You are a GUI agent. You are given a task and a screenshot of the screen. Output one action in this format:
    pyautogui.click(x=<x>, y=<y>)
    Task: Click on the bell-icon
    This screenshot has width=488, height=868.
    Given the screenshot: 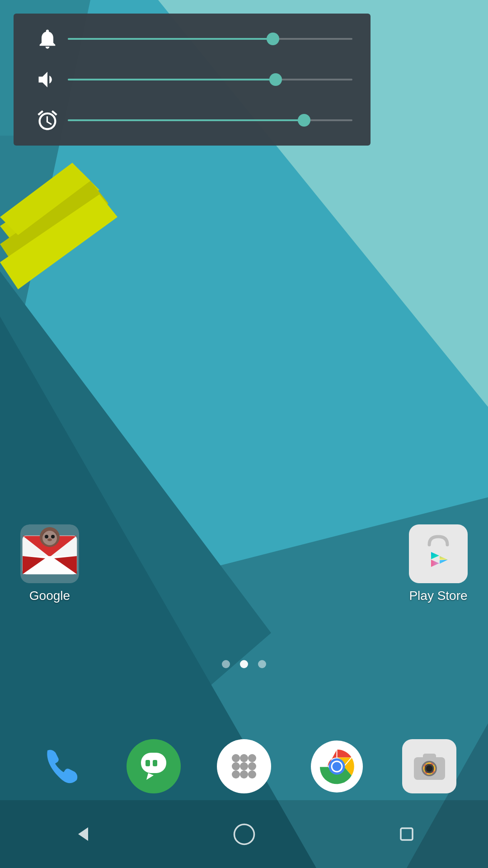 What is the action you would take?
    pyautogui.click(x=47, y=39)
    